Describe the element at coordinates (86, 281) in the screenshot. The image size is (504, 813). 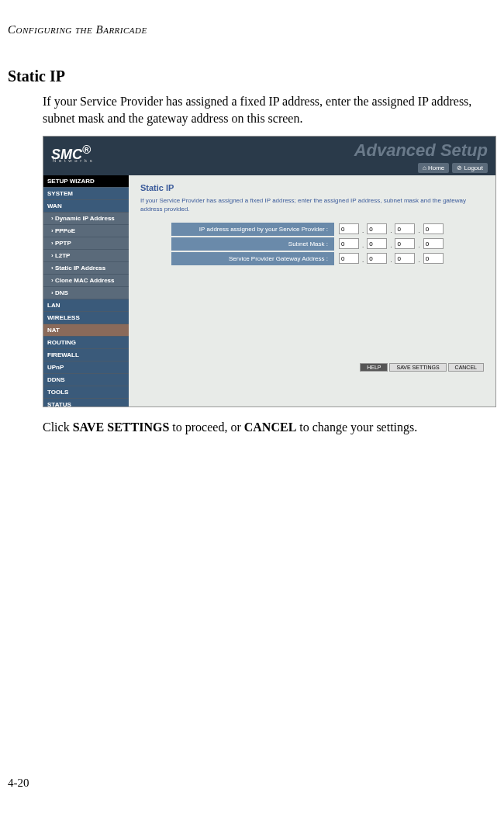
I see `nav-wan-clone: Clone MAC Address` at that location.